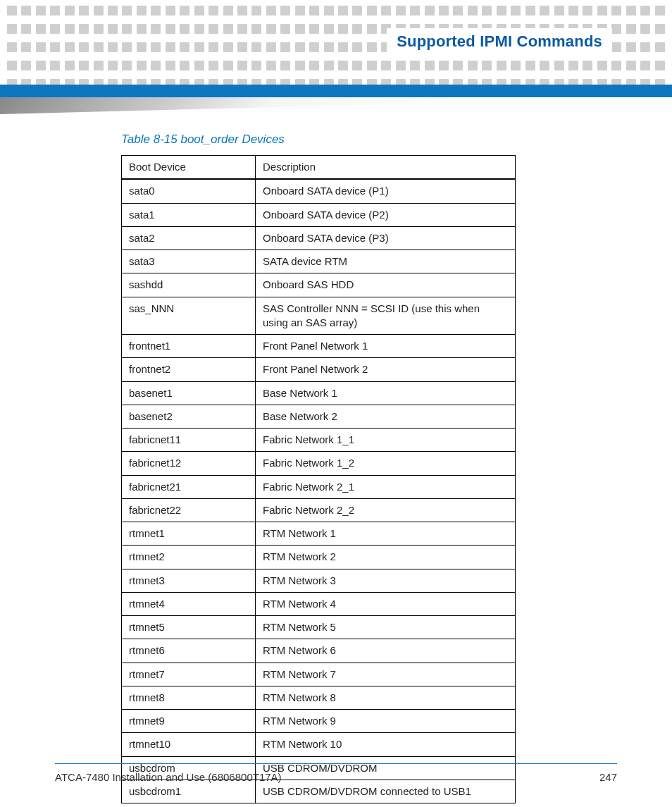  I want to click on table-row: basenet2Base Network 2, so click(318, 416).